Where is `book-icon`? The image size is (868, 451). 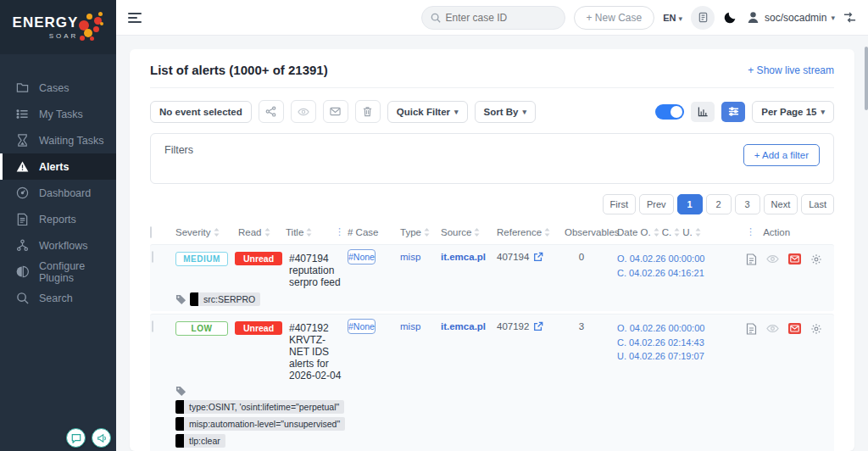 book-icon is located at coordinates (704, 17).